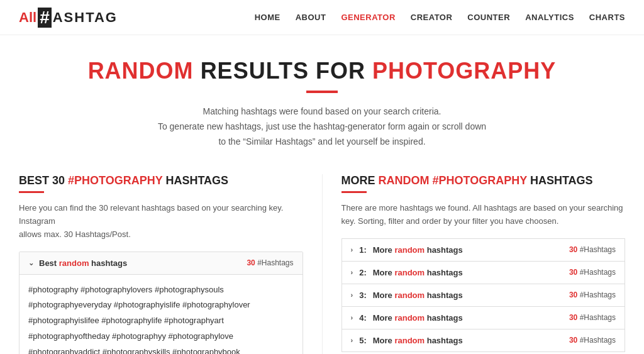 This screenshot has height=354, width=644. Describe the element at coordinates (574, 340) in the screenshot. I see `more-item-count-num-5: 30` at that location.